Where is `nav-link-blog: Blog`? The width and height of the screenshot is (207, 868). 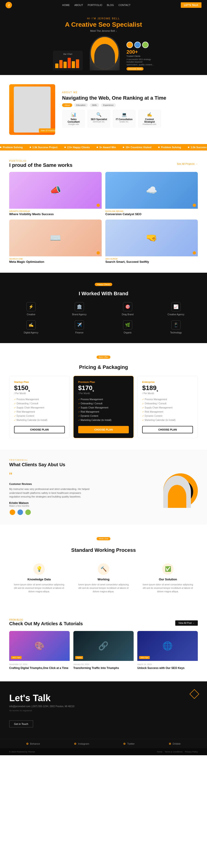 nav-link-blog: Blog is located at coordinates (110, 5).